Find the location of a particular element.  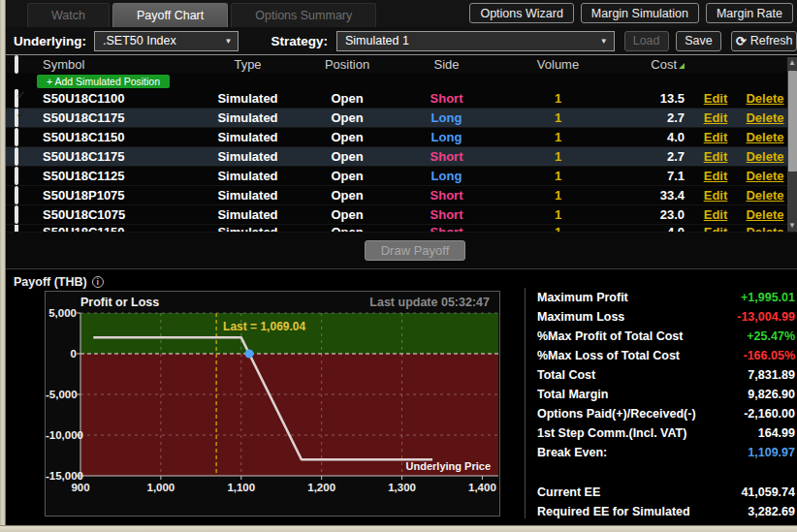

load-button: Load is located at coordinates (647, 41).